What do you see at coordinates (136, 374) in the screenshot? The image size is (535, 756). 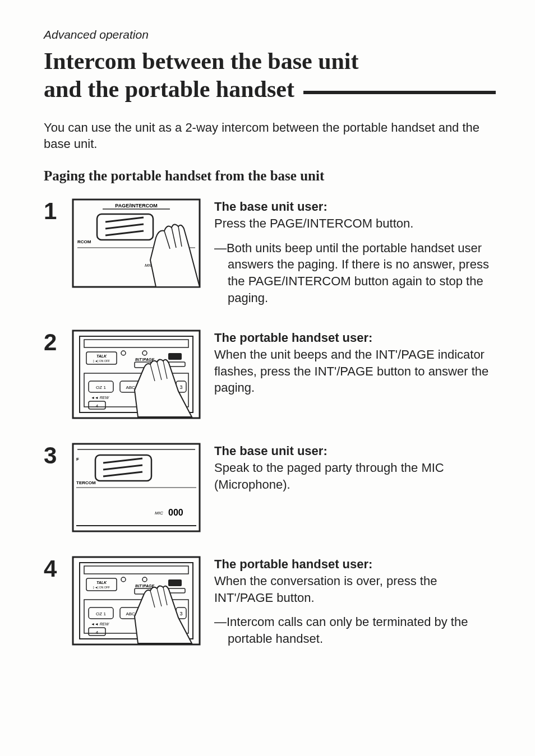 I see `step-2-figure: TALK [·◄] ON OFF INT'/PAGE OZ 1 ◄◄ REW A…` at bounding box center [136, 374].